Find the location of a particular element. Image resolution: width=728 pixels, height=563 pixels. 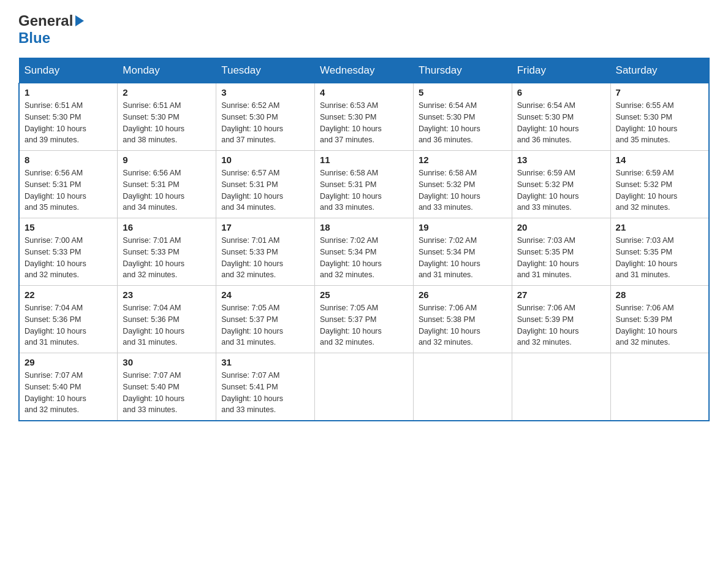

calendar-cell: 5 Sunrise: 6:54 AMSunset: 5:30 PMDayligh… is located at coordinates (462, 117).